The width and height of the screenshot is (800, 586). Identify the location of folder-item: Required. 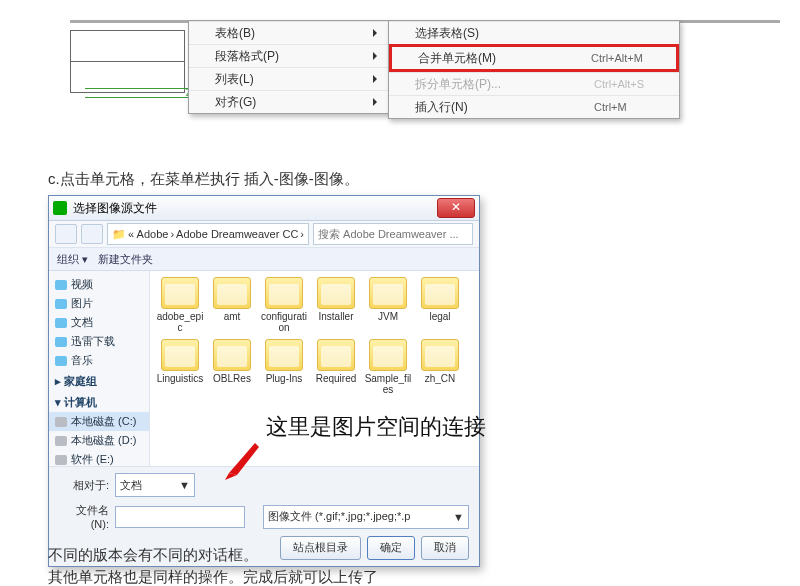
(336, 367).